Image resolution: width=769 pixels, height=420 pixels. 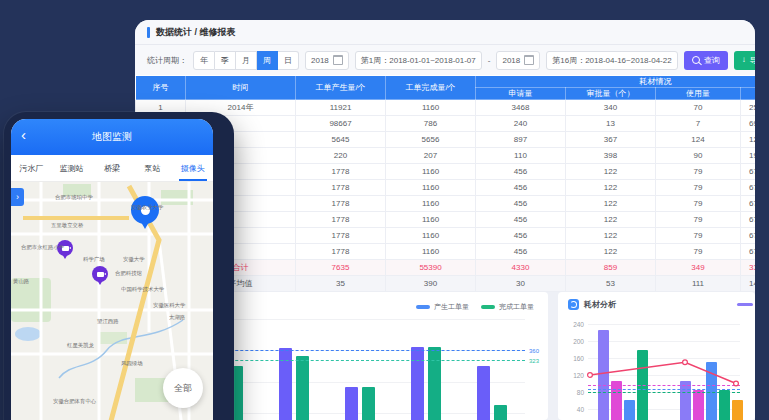 What do you see at coordinates (268, 60) in the screenshot?
I see `period-option-周: 周` at bounding box center [268, 60].